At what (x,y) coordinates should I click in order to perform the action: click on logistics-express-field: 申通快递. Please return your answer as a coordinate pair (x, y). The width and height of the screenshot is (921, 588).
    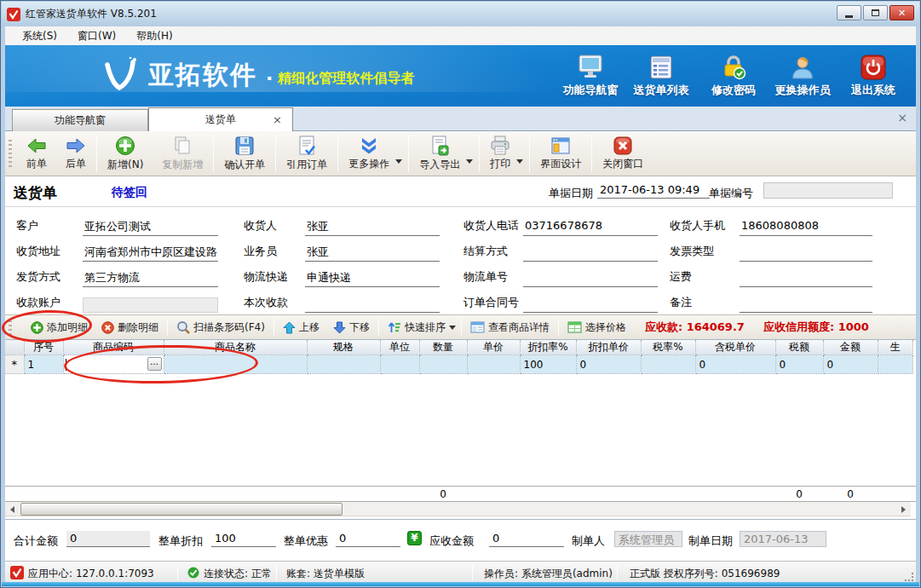
    Looking at the image, I should click on (372, 279).